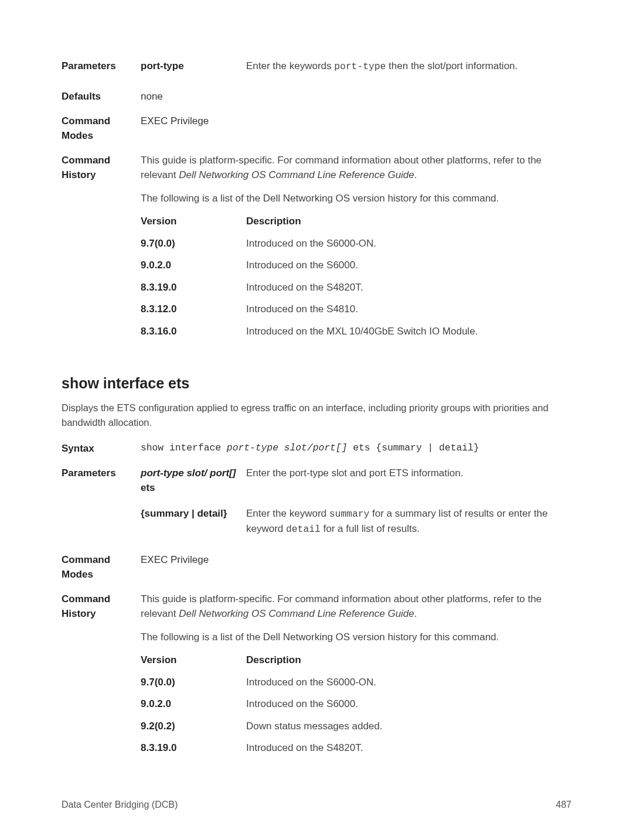 The image size is (633, 840). Describe the element at coordinates (316, 384) in the screenshot. I see `command-heading: show interface ets` at that location.